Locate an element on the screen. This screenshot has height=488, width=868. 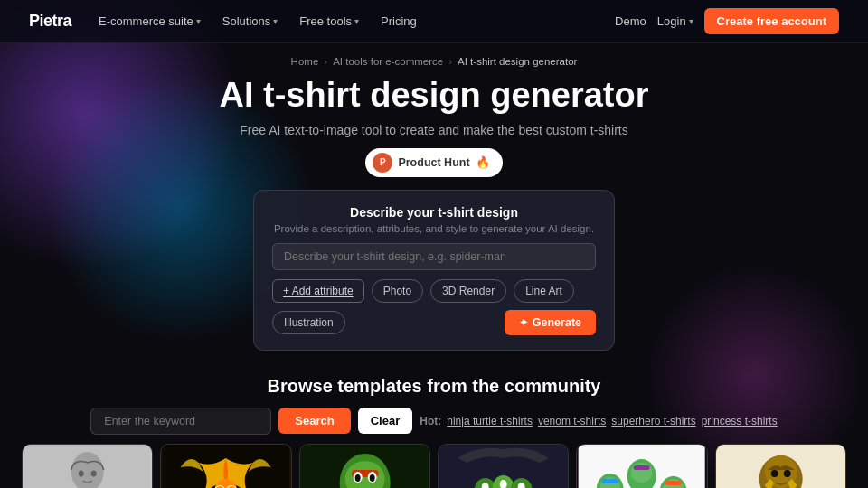
panel-actions: + Add attribute Photo 3D Render Line Art… is located at coordinates (434, 307).